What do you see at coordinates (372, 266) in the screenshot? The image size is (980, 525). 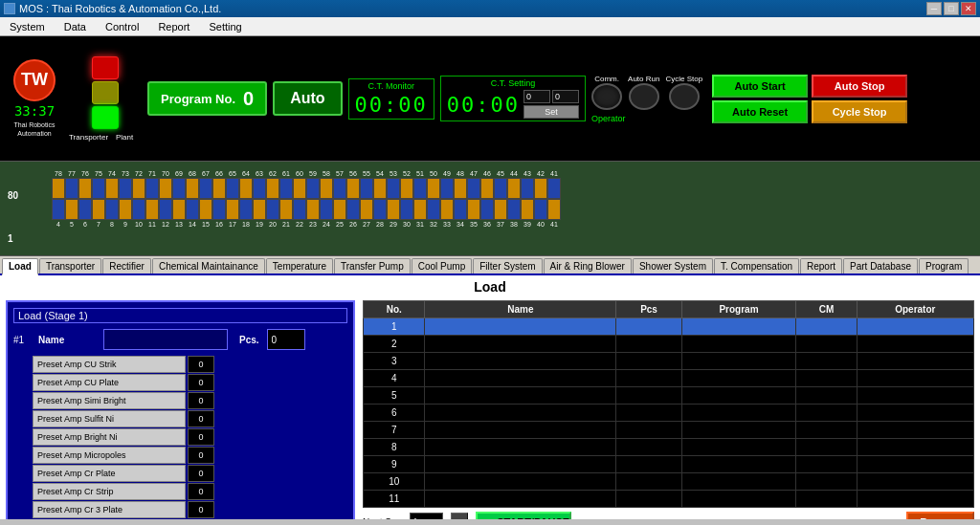 I see `tab-transfer-pump: Transfer Pump` at bounding box center [372, 266].